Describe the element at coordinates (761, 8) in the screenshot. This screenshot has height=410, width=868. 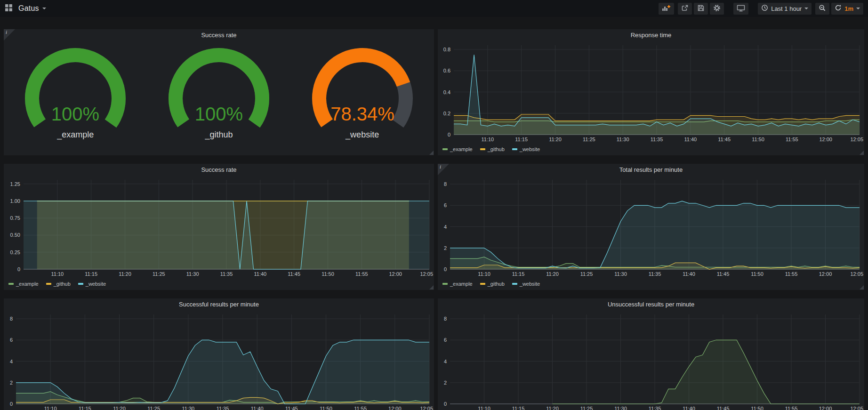
I see `navbar-right: Last 1 hour 1m` at that location.